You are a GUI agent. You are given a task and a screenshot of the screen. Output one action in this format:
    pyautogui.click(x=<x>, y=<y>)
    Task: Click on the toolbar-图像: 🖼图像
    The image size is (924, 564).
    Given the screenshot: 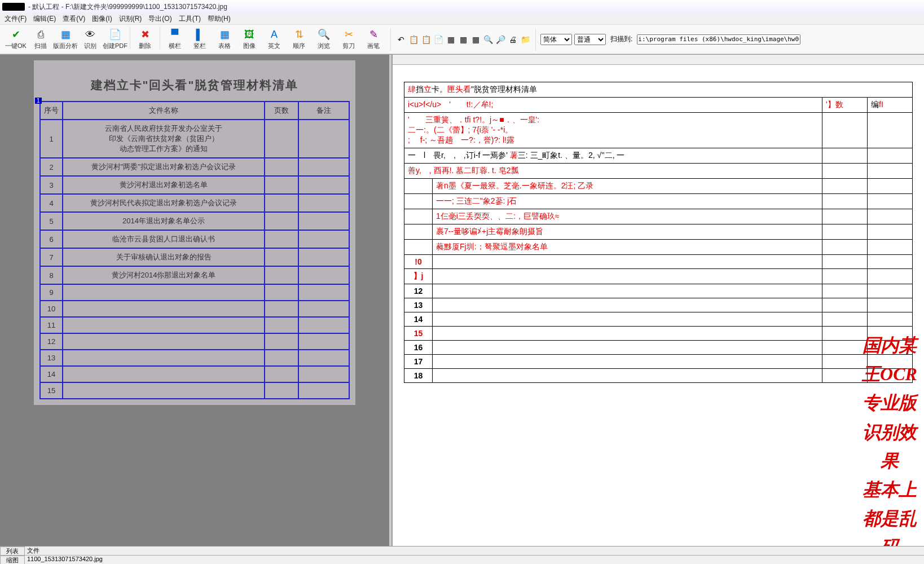 What is the action you would take?
    pyautogui.click(x=249, y=39)
    